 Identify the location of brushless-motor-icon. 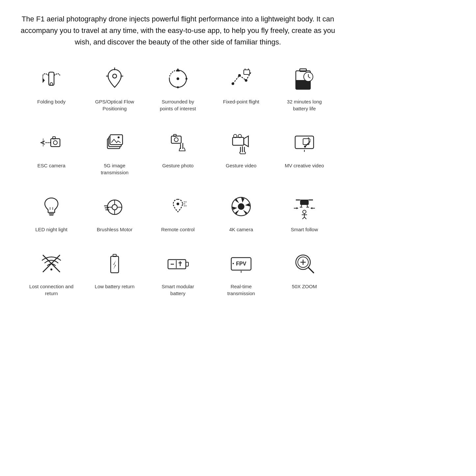
(115, 207).